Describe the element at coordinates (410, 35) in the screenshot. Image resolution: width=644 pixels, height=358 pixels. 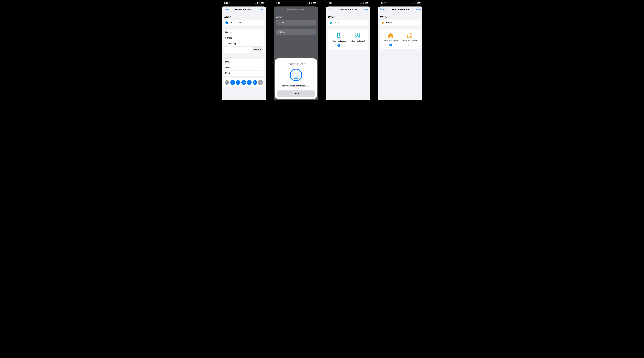
I see `home-icon-outline` at that location.